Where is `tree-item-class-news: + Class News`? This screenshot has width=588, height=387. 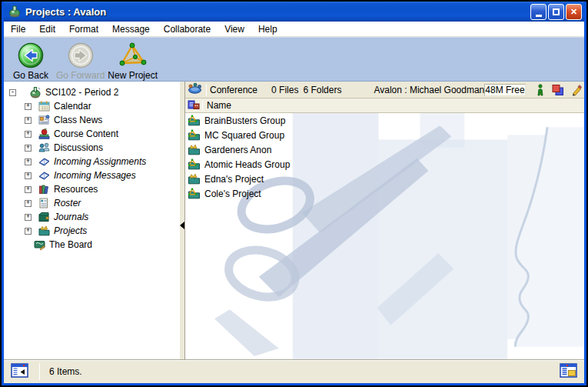 tree-item-class-news: + Class News is located at coordinates (91, 120).